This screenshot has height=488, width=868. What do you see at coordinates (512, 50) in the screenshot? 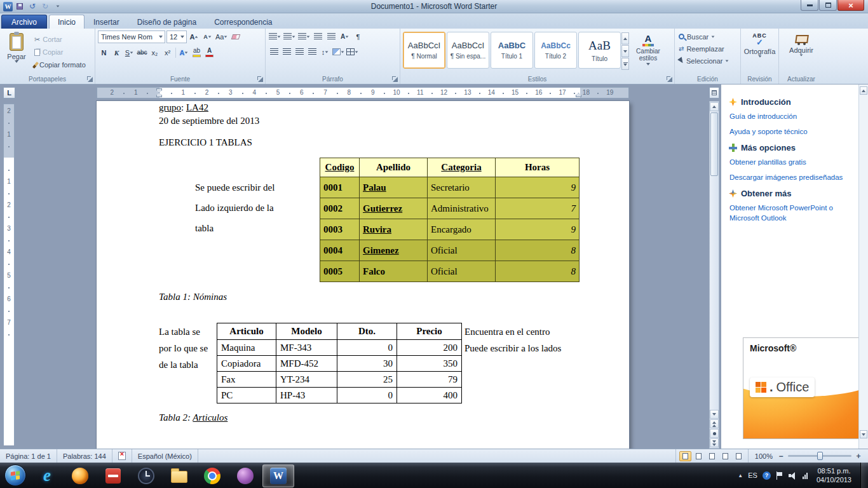
I see `style-título-1: AaBbCTítulo 1` at bounding box center [512, 50].